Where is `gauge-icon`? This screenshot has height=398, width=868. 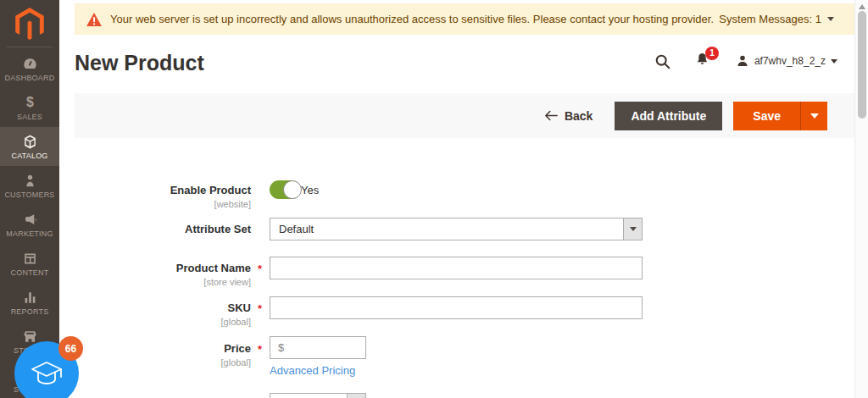
gauge-icon is located at coordinates (31, 64).